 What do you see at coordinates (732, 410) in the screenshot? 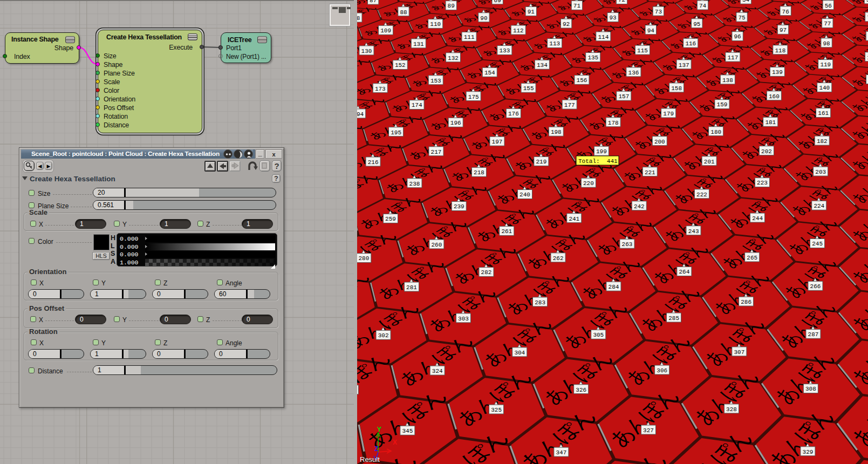
I see `svg-text: 328` at bounding box center [732, 410].